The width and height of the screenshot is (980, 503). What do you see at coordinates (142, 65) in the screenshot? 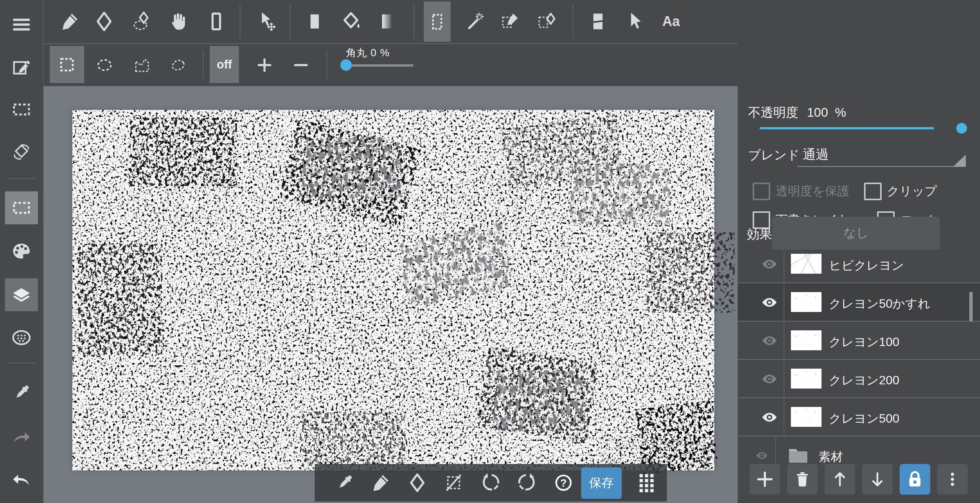
I see `select-shape-polygon` at bounding box center [142, 65].